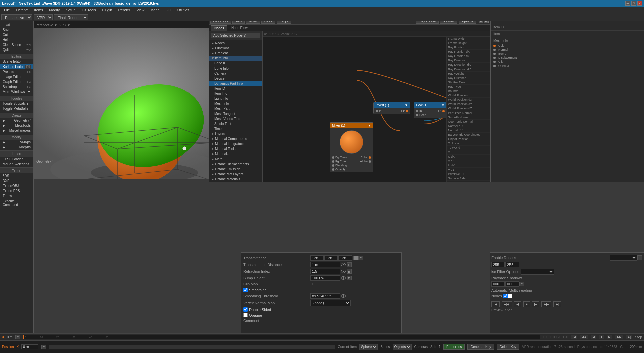 The image size is (644, 353). Describe the element at coordinates (235, 63) in the screenshot. I see `nl-bone-id: Bone ID` at that location.